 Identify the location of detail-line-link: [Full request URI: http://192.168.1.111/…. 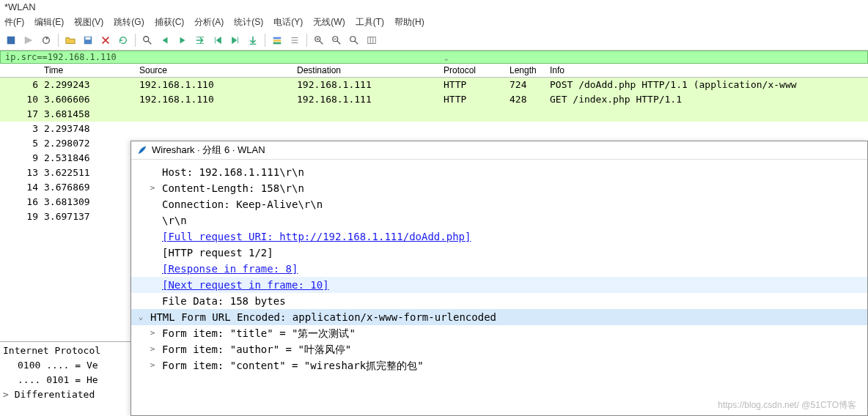
(499, 237).